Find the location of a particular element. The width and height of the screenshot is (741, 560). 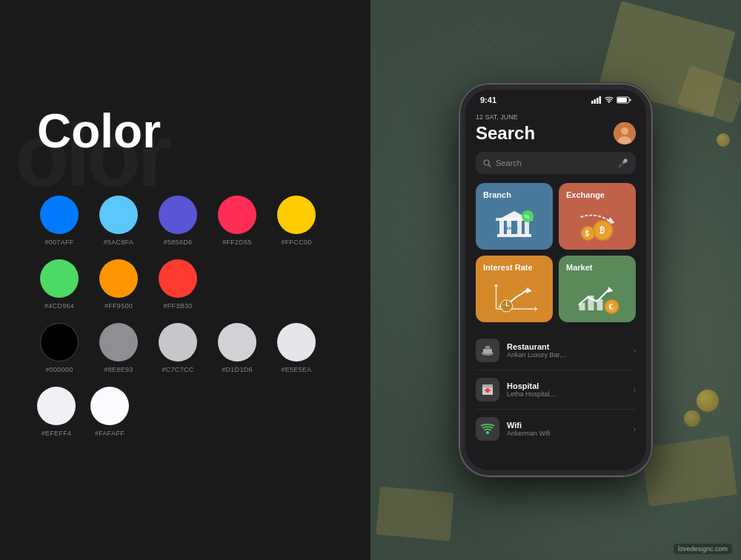

list-item-restaurant: Restaurant Ankan Luxury Bar,... › is located at coordinates (556, 351).